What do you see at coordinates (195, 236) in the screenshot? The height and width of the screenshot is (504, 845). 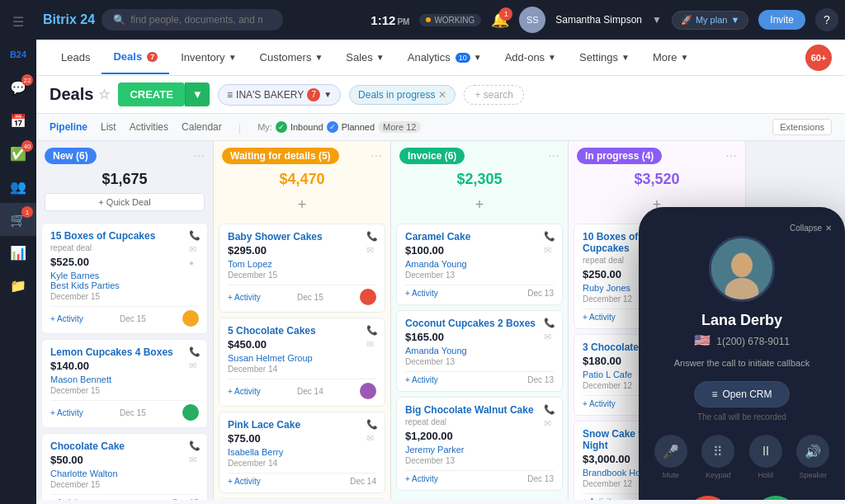 I see `phone-icon: 📞` at bounding box center [195, 236].